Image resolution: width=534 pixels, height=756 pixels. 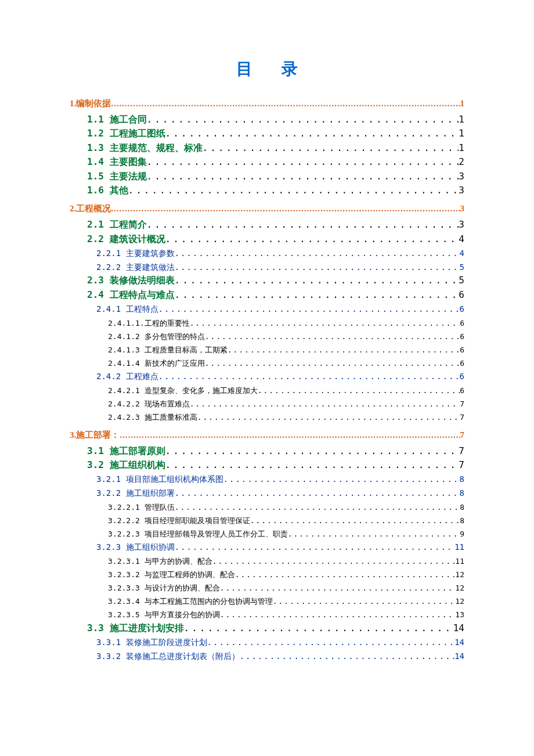 What do you see at coordinates (157, 337) in the screenshot?
I see `toc-entry-label: 2.4.1.2 多分包管理的特点` at bounding box center [157, 337].